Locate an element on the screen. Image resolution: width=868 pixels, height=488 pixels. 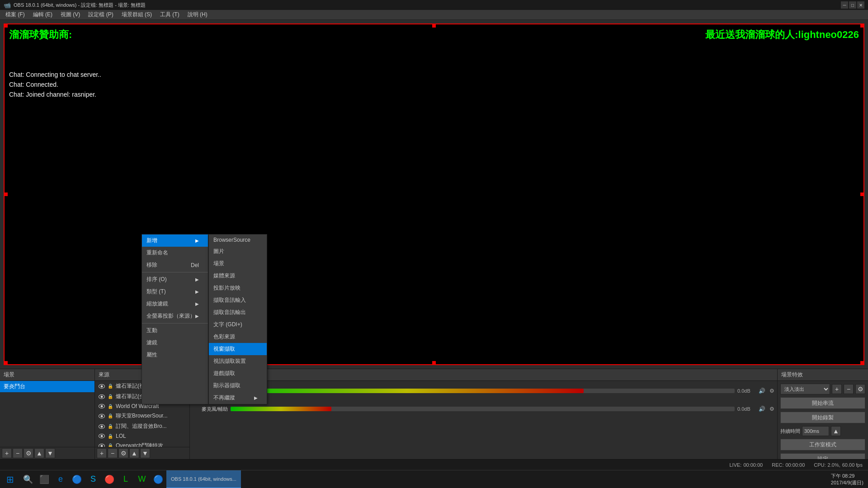
source-up-button: ▲ is located at coordinates (134, 453).